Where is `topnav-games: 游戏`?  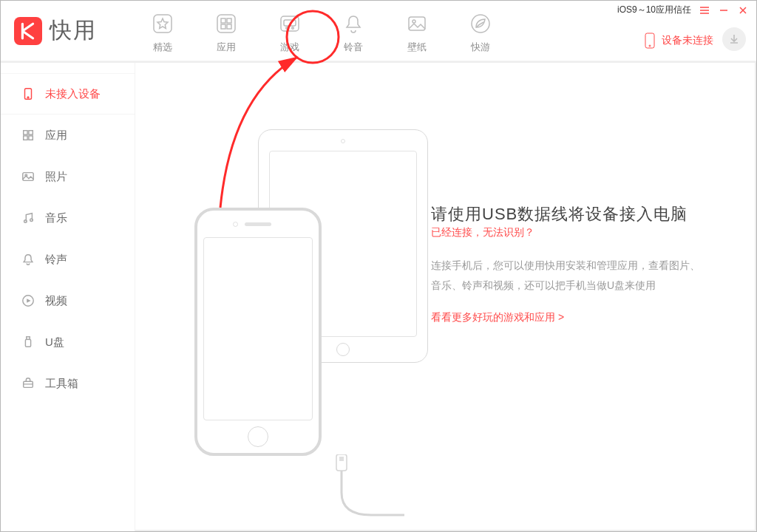 topnav-games: 游戏 is located at coordinates (290, 33).